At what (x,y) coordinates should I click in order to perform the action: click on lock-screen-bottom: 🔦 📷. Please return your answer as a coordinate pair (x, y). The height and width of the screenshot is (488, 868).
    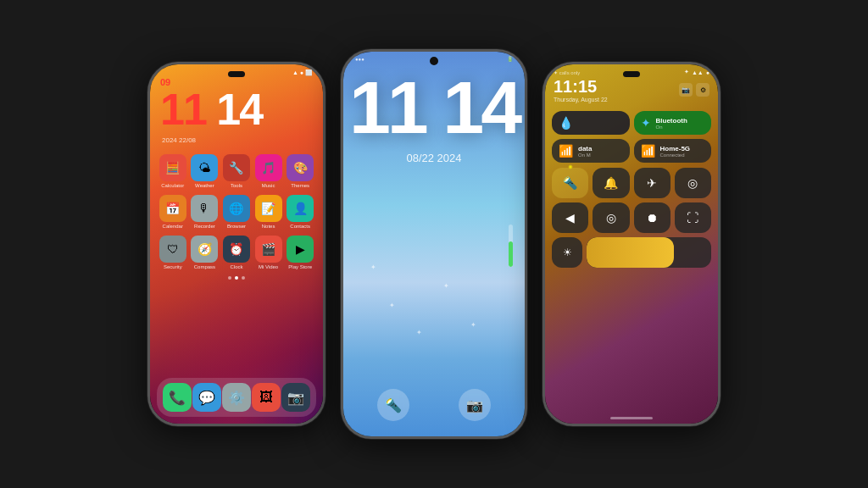
    Looking at the image, I should click on (434, 405).